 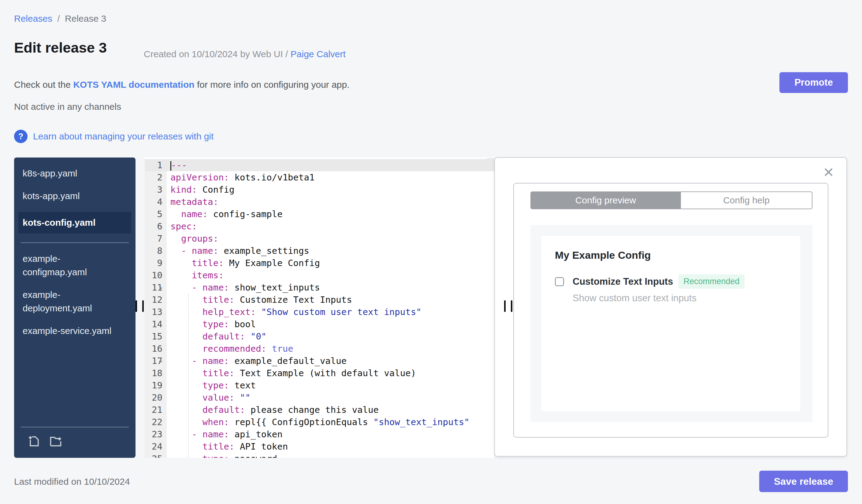 I want to click on code-text: default: please change this value, so click(x=330, y=410).